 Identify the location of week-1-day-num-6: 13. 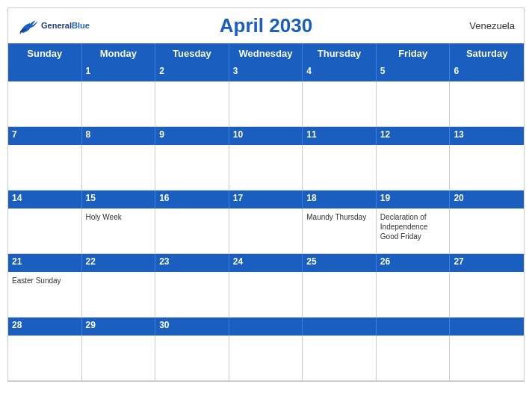
(487, 136).